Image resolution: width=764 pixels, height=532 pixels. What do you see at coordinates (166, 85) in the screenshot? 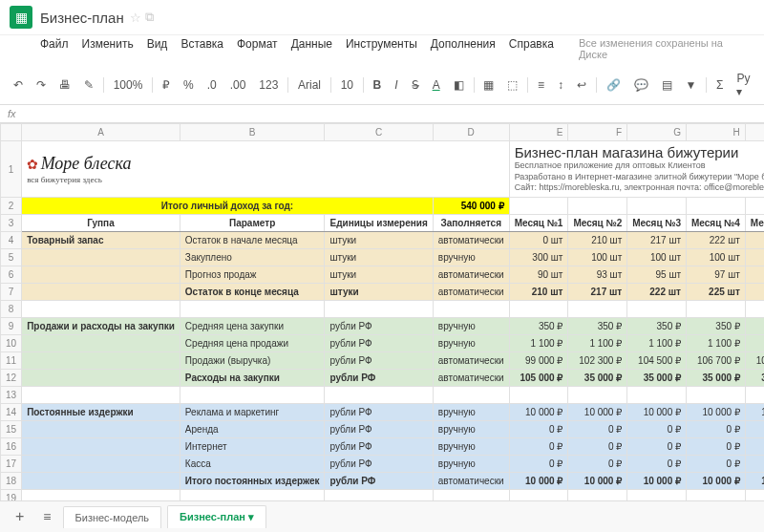
I see `currency-icon: ₽` at bounding box center [166, 85].